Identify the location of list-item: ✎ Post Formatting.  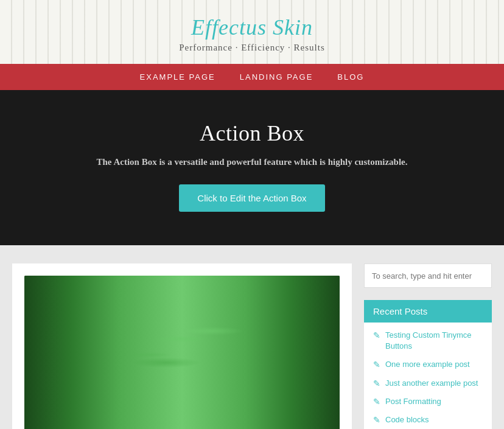
(428, 402).